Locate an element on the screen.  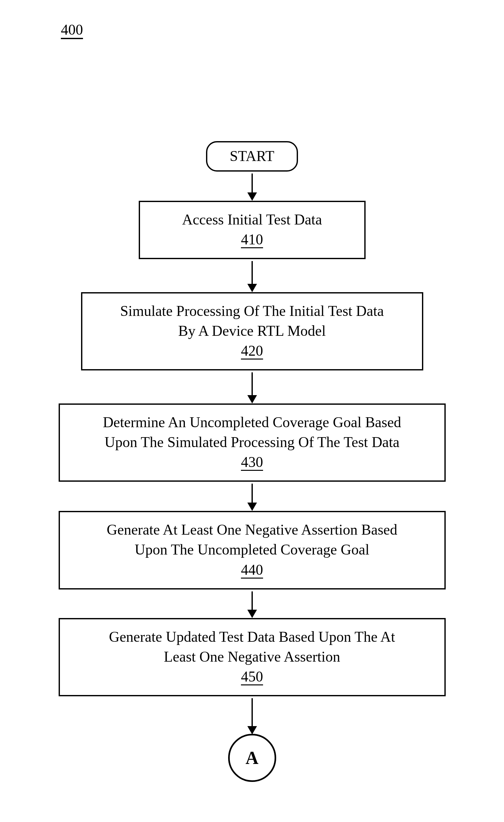
step-440: Generate At Least One Negative Assertion… is located at coordinates (252, 550).